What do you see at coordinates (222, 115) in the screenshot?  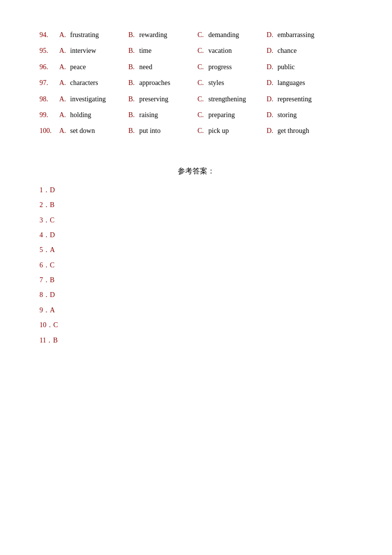 I see `option-text: preparing` at bounding box center [222, 115].